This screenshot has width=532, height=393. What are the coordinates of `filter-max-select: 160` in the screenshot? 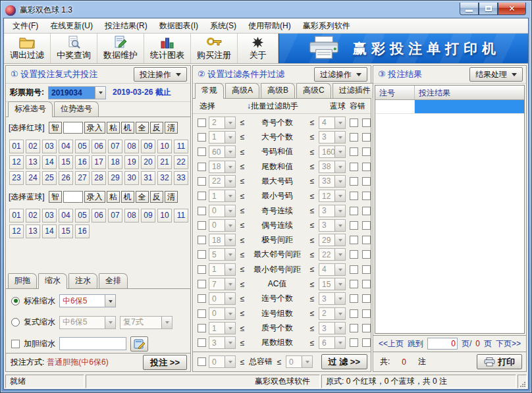 It's located at (332, 151).